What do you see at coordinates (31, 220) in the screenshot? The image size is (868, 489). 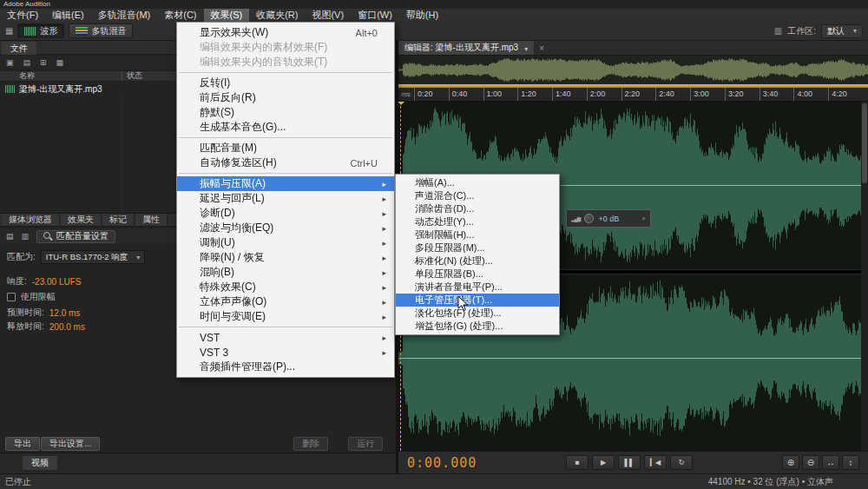 I see `tab-media-browser: 媒体浏览器` at bounding box center [31, 220].